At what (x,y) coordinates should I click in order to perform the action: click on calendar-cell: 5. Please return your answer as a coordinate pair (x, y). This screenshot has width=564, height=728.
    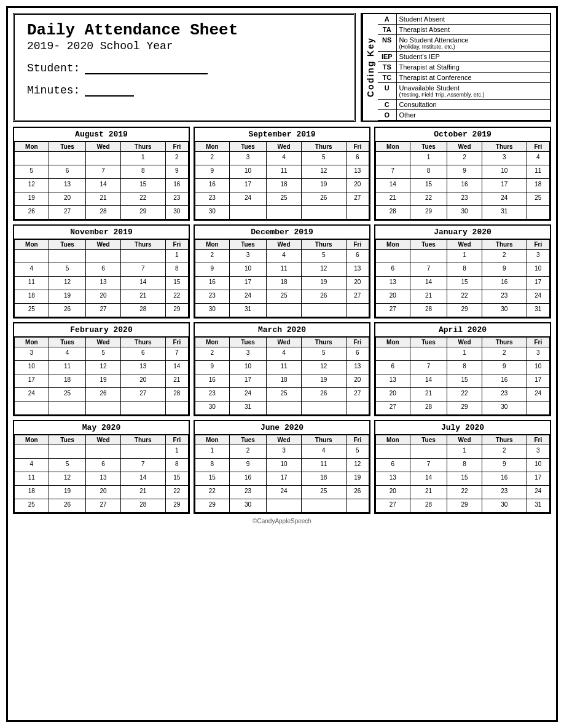
    Looking at the image, I should click on (68, 270).